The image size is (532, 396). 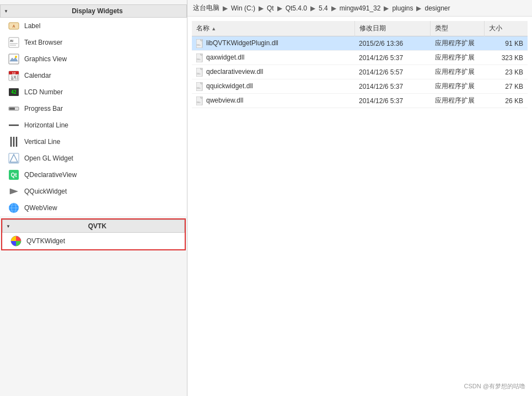 I want to click on collapse-triangle-qvtk: ▼, so click(x=8, y=226).